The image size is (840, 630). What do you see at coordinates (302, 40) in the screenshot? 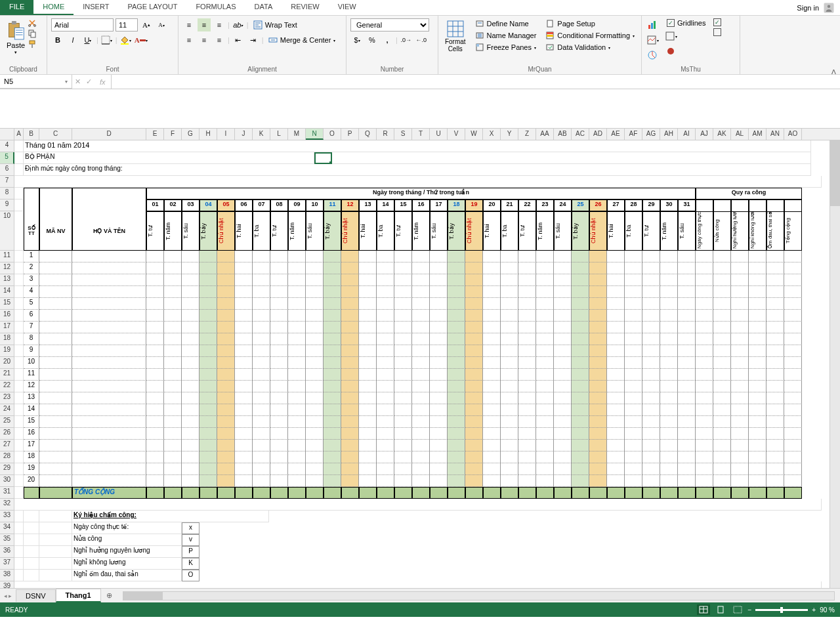
I see `merge-center-button: Merge & Center▾` at bounding box center [302, 40].